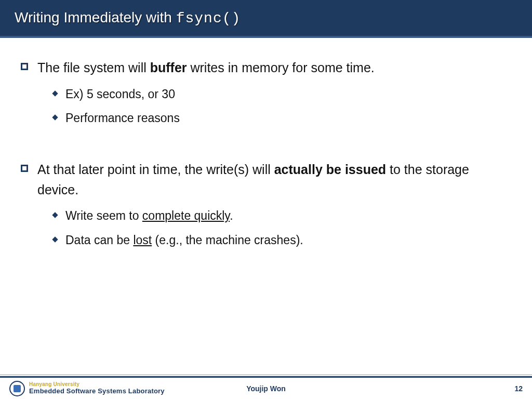 Image resolution: width=532 pixels, height=399 pixels. I want to click on bullet-text: The file system will buffer writes in me…, so click(270, 68).